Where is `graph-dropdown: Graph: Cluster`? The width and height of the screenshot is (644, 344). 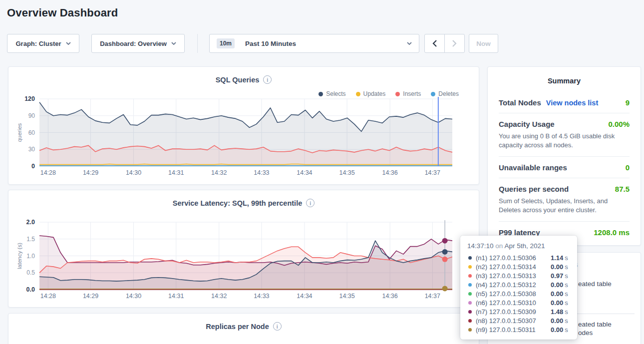 graph-dropdown: Graph: Cluster is located at coordinates (43, 43).